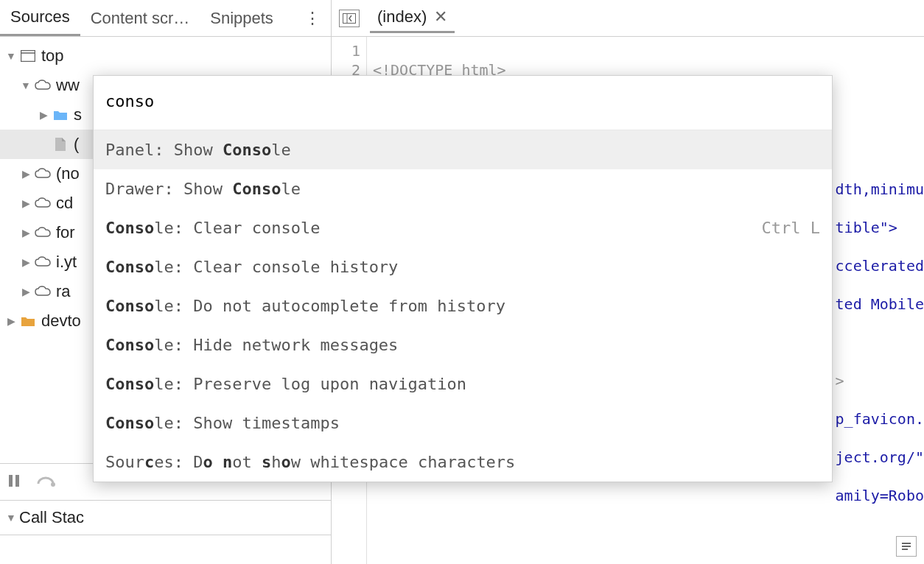 The image size is (924, 564). What do you see at coordinates (286, 384) in the screenshot?
I see `command-item-label: Console: Preserve log upon navigation` at bounding box center [286, 384].